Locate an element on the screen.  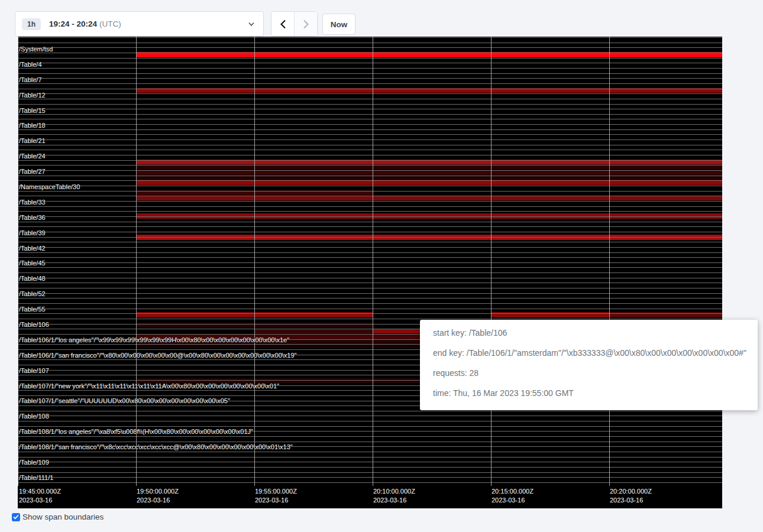
row-label: /Table/42 is located at coordinates (32, 248).